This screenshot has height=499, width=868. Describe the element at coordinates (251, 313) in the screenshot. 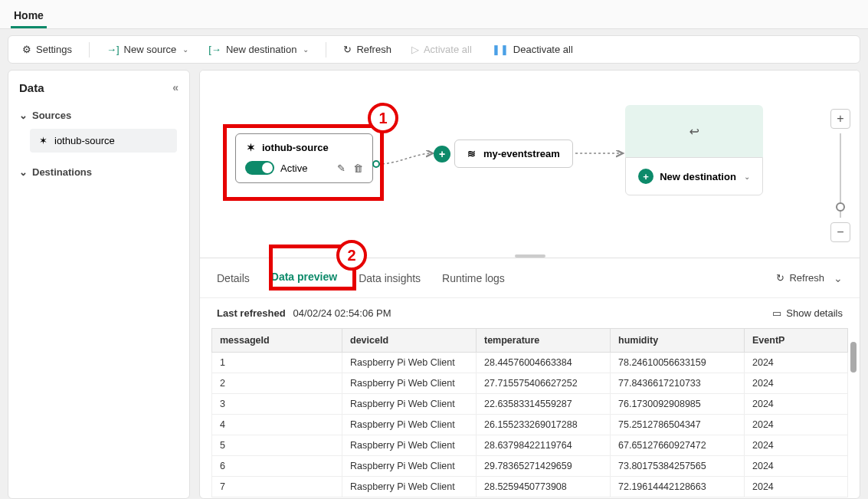

I see `last-refreshed-label: Last refreshed` at that location.